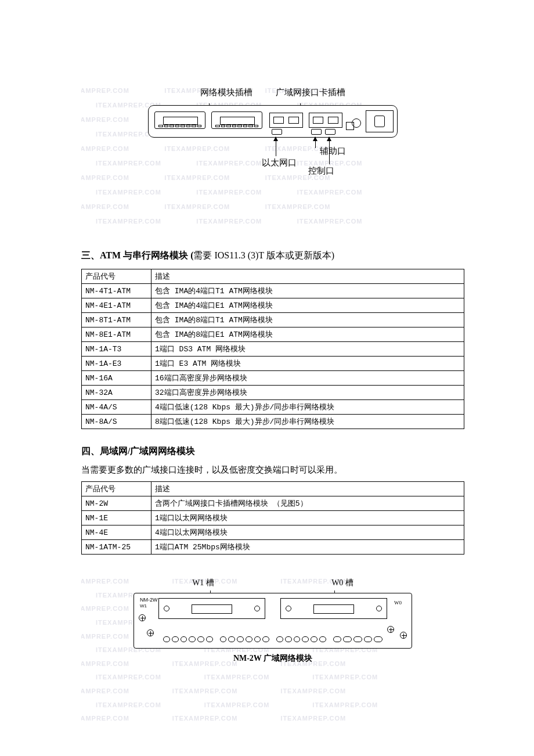 The image size is (534, 756). I want to click on product-desc: 包含 IMA的4端口T1 ATM网络模块, so click(308, 291).